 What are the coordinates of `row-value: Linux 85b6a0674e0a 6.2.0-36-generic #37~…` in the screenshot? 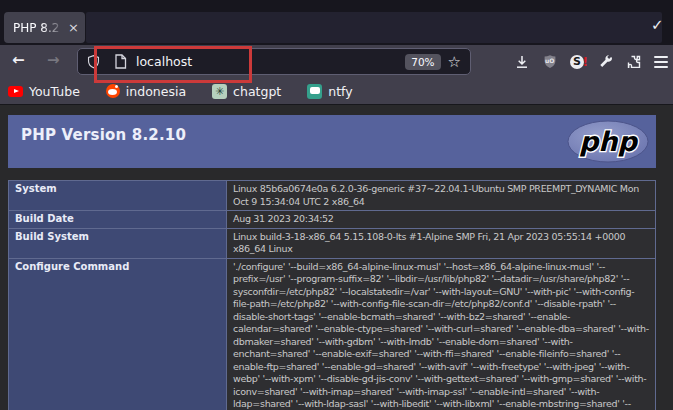 It's located at (442, 196).